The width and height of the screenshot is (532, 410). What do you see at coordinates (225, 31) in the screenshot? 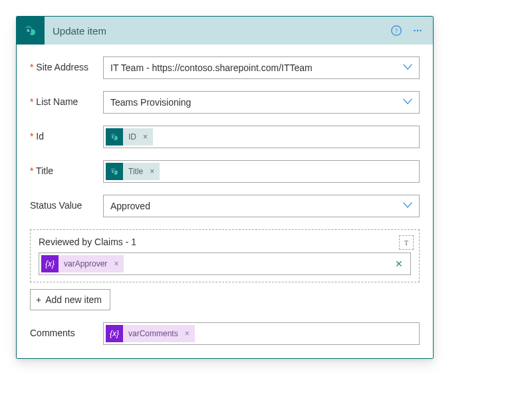
I see `card-header: S Update item ?` at bounding box center [225, 31].